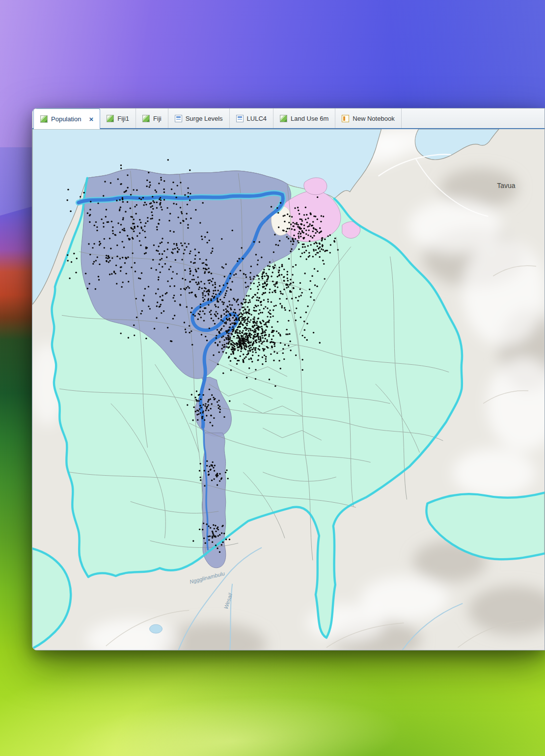 The image size is (545, 756). Describe the element at coordinates (204, 119) in the screenshot. I see `tab-label: Surge Levels` at that location.